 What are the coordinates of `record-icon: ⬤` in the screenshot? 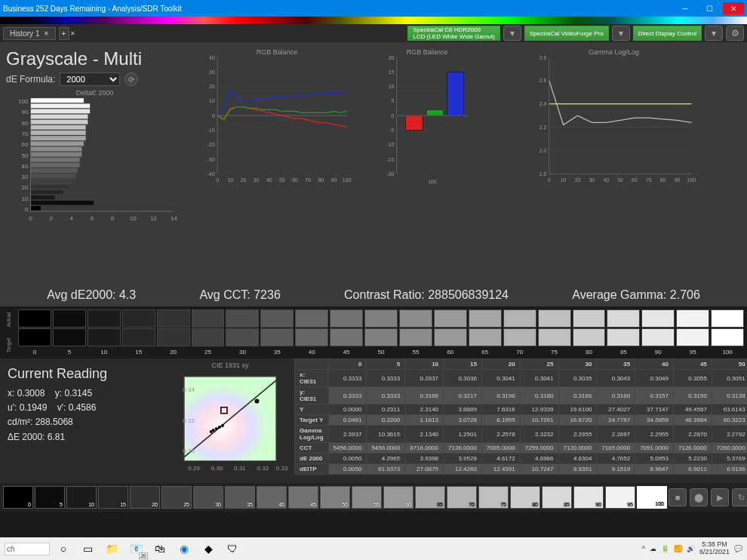 It's located at (699, 497).